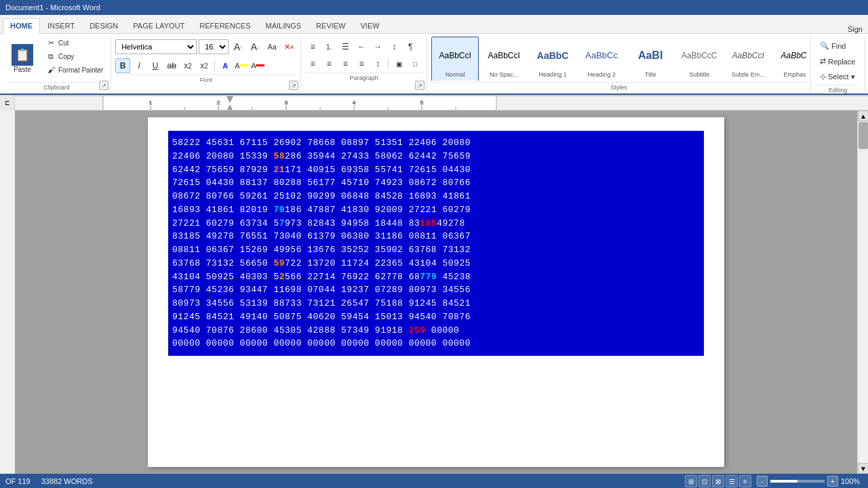 The width and height of the screenshot is (868, 488). I want to click on clear-format-button: ✕A, so click(289, 47).